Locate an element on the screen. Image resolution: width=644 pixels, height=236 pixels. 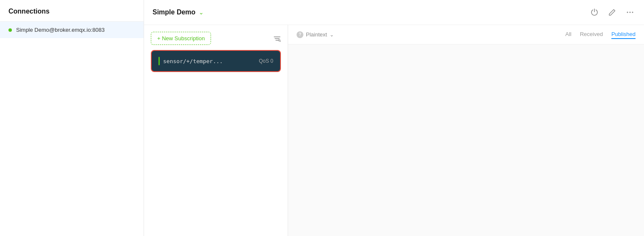
plaintext-label: Plaintext is located at coordinates (316, 35).